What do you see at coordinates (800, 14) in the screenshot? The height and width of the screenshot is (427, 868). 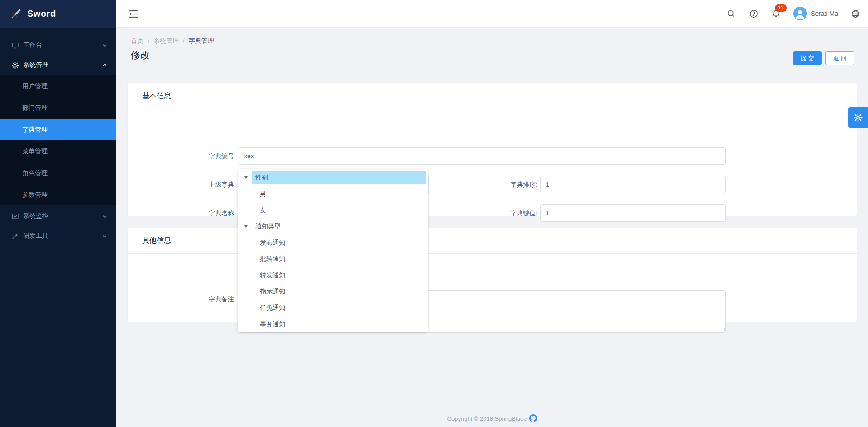 I see `avatar` at bounding box center [800, 14].